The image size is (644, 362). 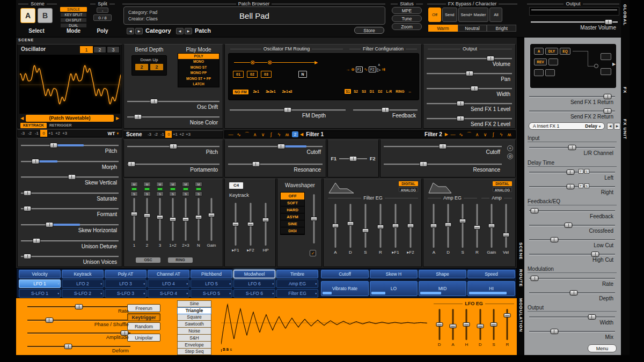 I want to click on fx-param-slider: Feedback, so click(x=572, y=212).